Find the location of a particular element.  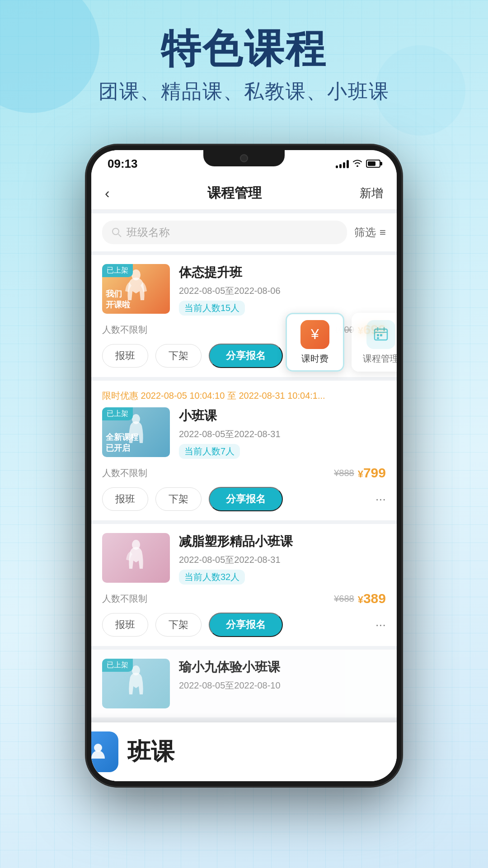

course-info-4: 瑜小九体验小班课 2022-08-05至2022-08-10 is located at coordinates (282, 677).